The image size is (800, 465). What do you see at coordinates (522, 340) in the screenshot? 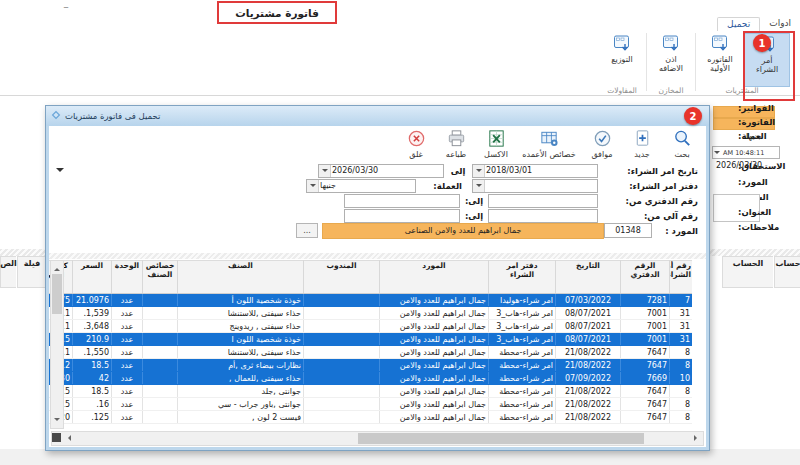
I see `cell-book: امر شراء-هاب_3` at bounding box center [522, 340].